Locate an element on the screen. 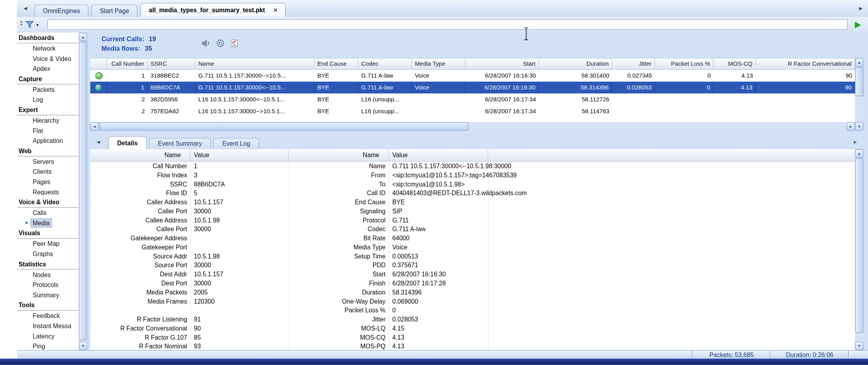  sidebar-item-instant-messa: Instant Messa is located at coordinates (48, 326).